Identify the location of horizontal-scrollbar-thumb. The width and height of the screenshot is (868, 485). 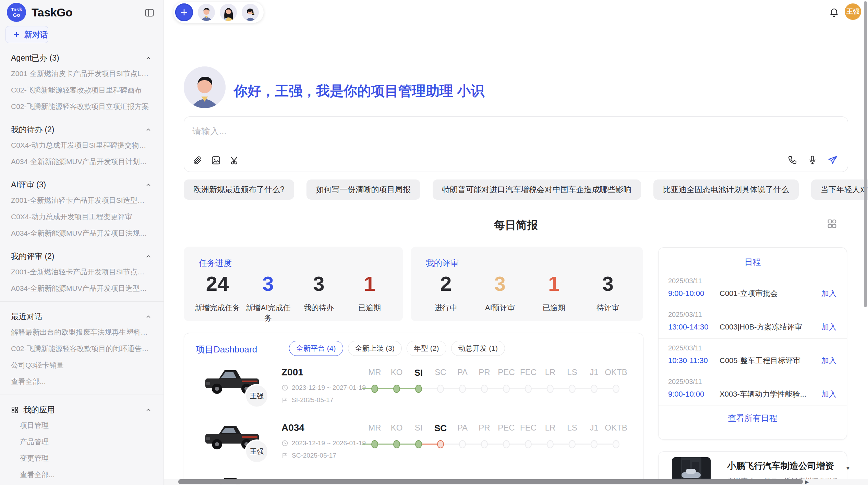
(491, 482).